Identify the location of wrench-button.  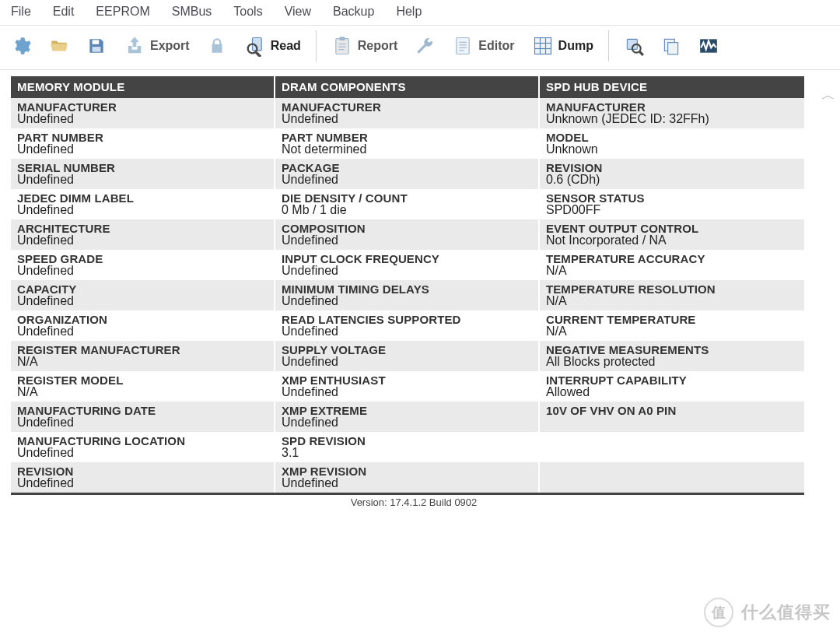
(425, 46).